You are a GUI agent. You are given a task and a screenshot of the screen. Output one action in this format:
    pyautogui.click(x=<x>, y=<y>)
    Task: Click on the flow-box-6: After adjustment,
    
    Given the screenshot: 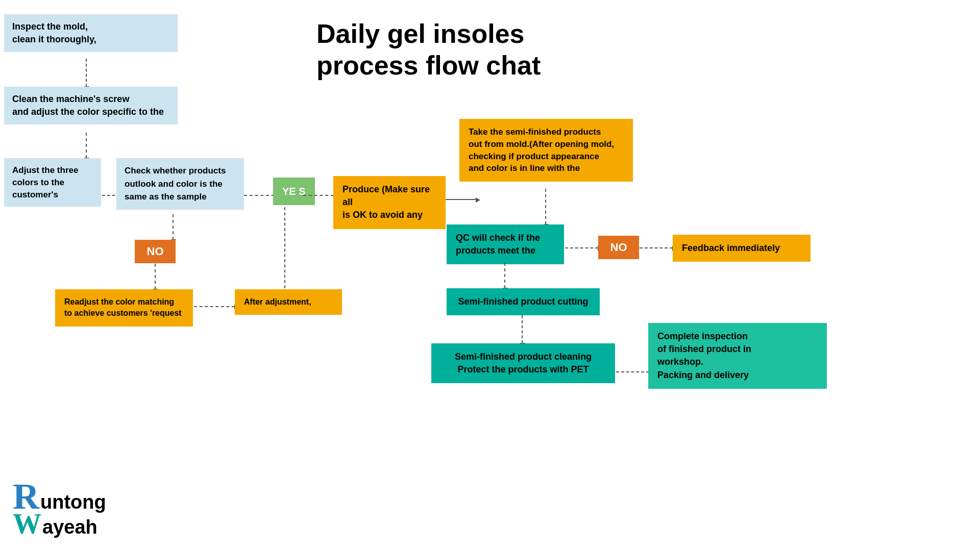 What is the action you would take?
    pyautogui.click(x=288, y=302)
    